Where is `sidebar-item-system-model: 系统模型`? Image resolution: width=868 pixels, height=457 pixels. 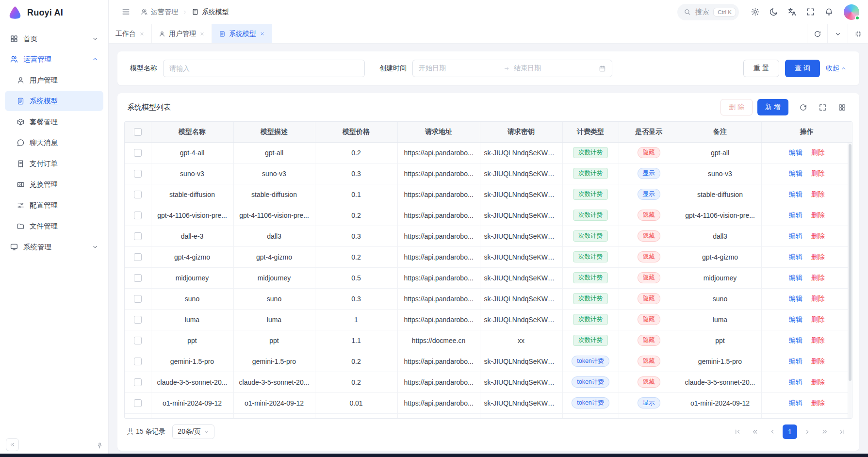 sidebar-item-system-model: 系统模型 is located at coordinates (54, 101).